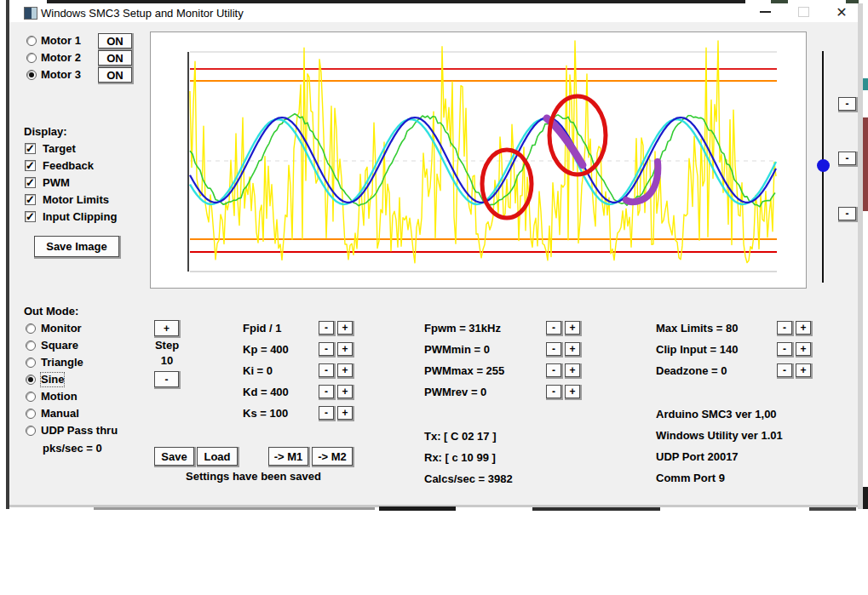 The width and height of the screenshot is (868, 595). Describe the element at coordinates (785, 328) in the screenshot. I see `max-limits-minus-button: -` at that location.